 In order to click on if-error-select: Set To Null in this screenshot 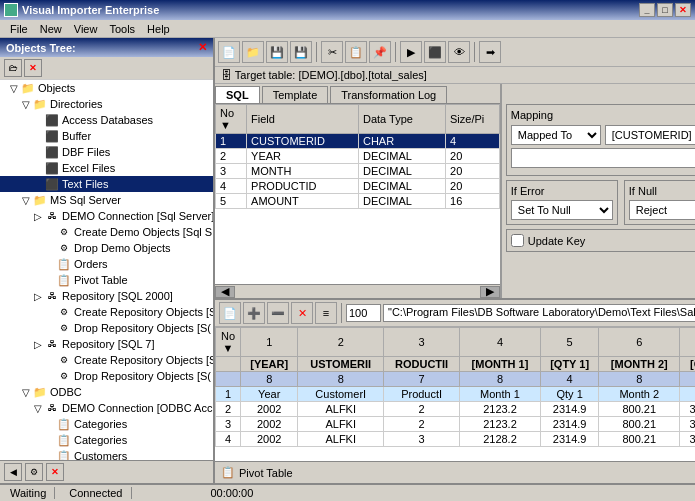, I will do `click(562, 210)`.